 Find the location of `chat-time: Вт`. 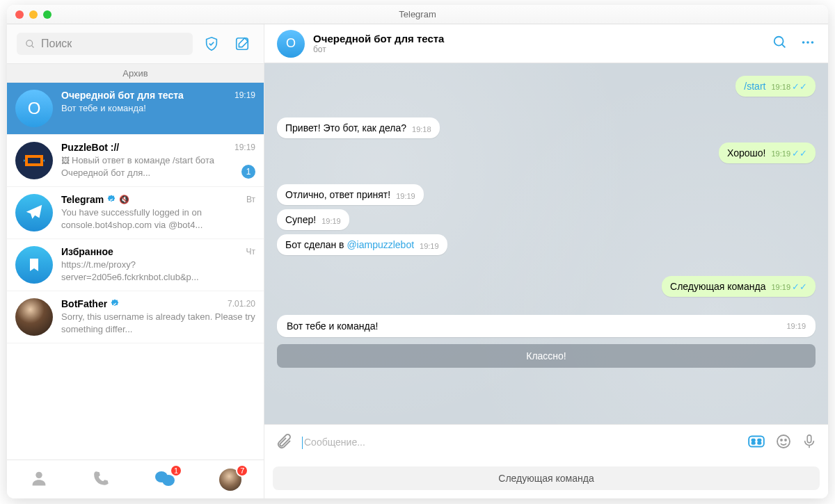

chat-time: Вт is located at coordinates (250, 200).